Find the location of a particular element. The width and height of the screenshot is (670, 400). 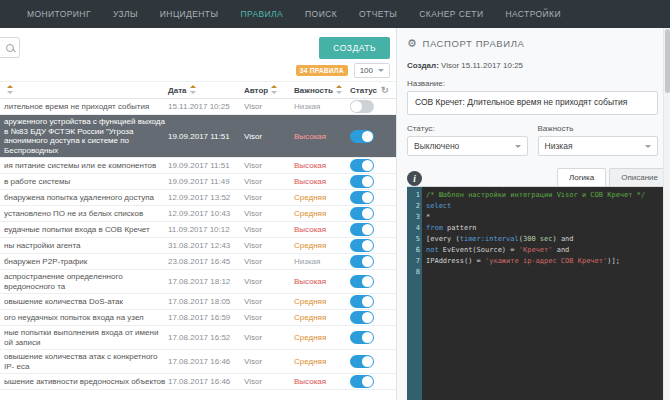

info-icon: i is located at coordinates (414, 178).